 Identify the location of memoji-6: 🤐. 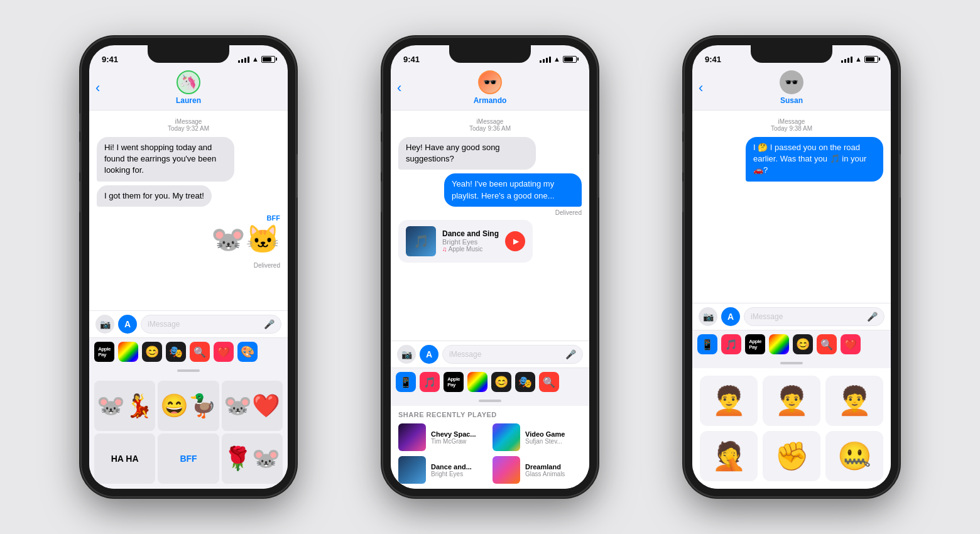
(854, 456).